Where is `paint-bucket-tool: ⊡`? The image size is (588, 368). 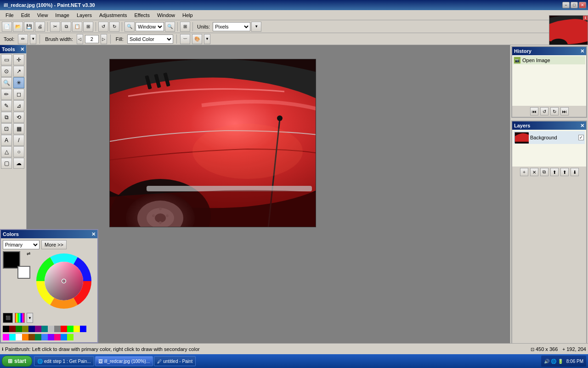 paint-bucket-tool: ⊡ is located at coordinates (6, 129).